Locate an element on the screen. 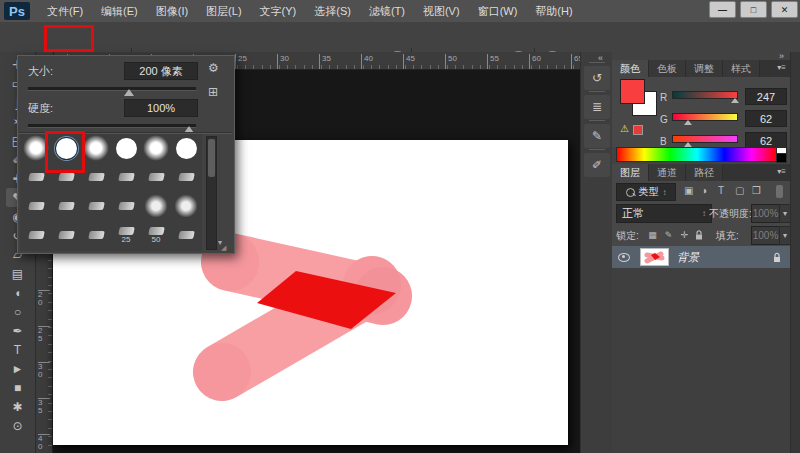 The width and height of the screenshot is (800, 453). color-spectrum-bar is located at coordinates (697, 154).